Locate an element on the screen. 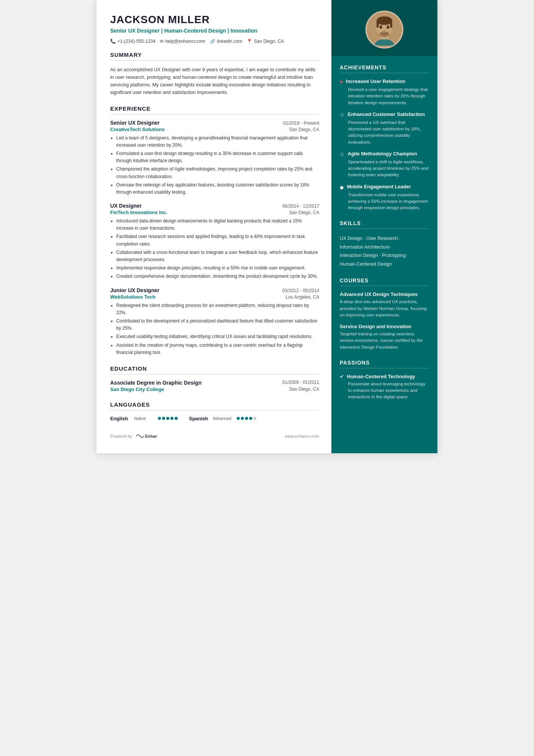 This screenshot has width=534, height=756. job-header-1: Senior UX Designer 01/2018 - Present is located at coordinates (215, 123).